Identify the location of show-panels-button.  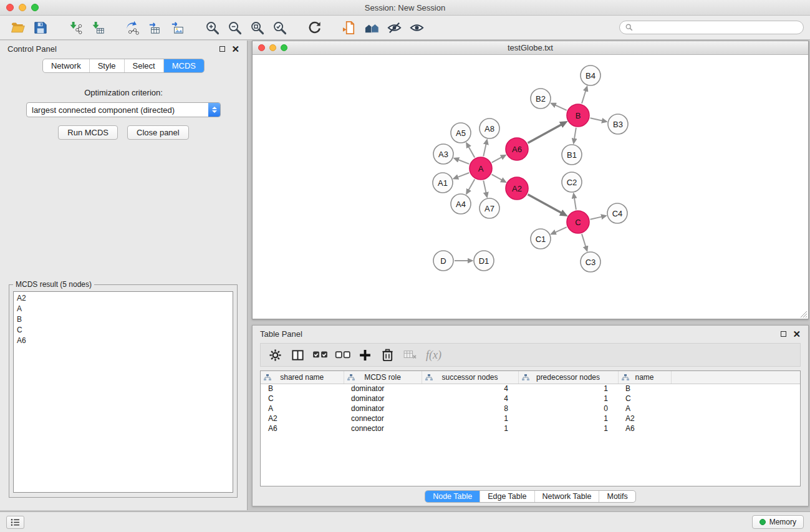
(15, 523).